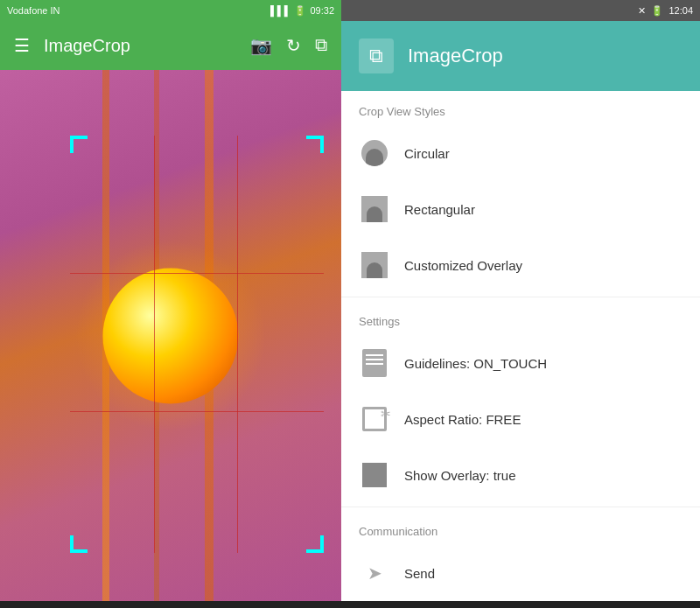 Image resolution: width=700 pixels, height=608 pixels. Describe the element at coordinates (374, 209) in the screenshot. I see `rectangular-icon` at that location.